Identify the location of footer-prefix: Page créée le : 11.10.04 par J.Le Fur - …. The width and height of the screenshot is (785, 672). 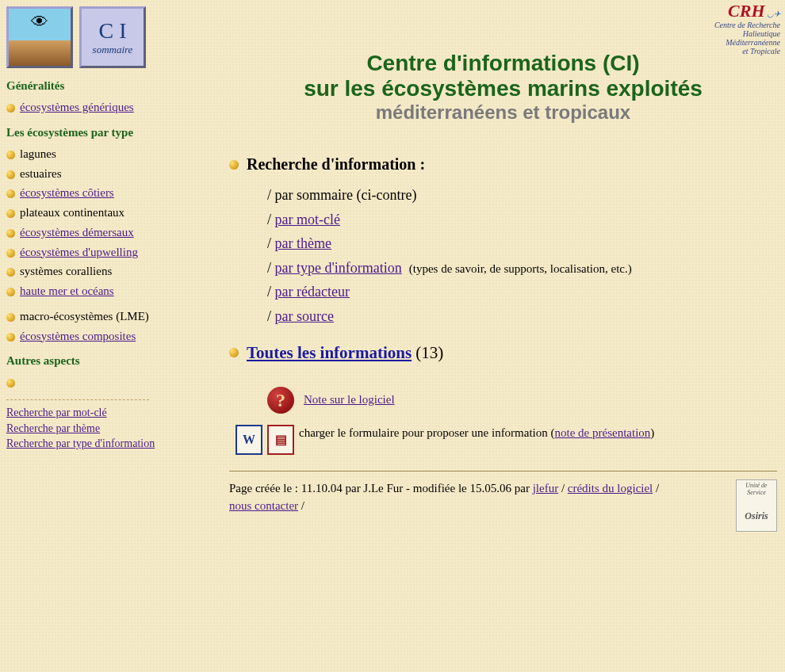
(381, 488).